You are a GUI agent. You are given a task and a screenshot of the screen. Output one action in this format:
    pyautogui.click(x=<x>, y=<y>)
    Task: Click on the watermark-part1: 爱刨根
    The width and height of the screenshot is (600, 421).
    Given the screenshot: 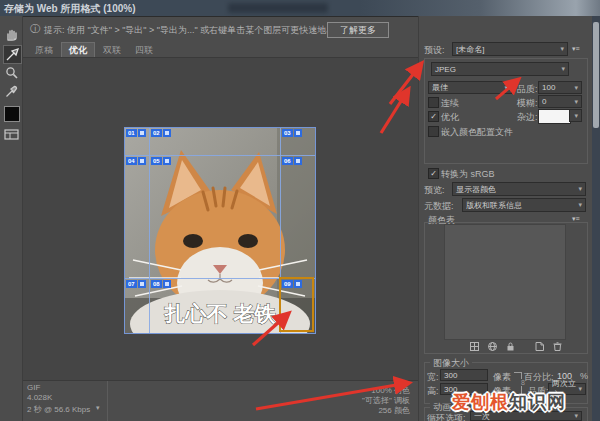 What is the action you would take?
    pyautogui.click(x=480, y=402)
    